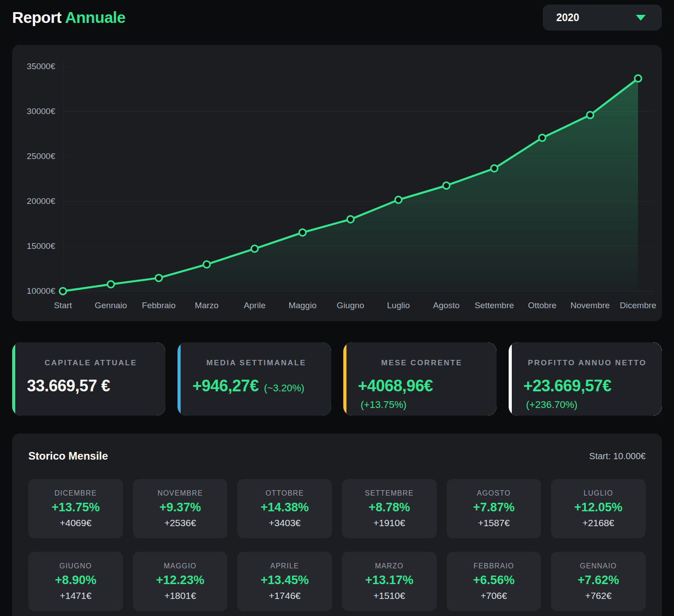 This screenshot has height=616, width=674. I want to click on stats-row: CAPITALE ATTUALE 33.669,57 € MEDIA SETTI…, so click(337, 379).